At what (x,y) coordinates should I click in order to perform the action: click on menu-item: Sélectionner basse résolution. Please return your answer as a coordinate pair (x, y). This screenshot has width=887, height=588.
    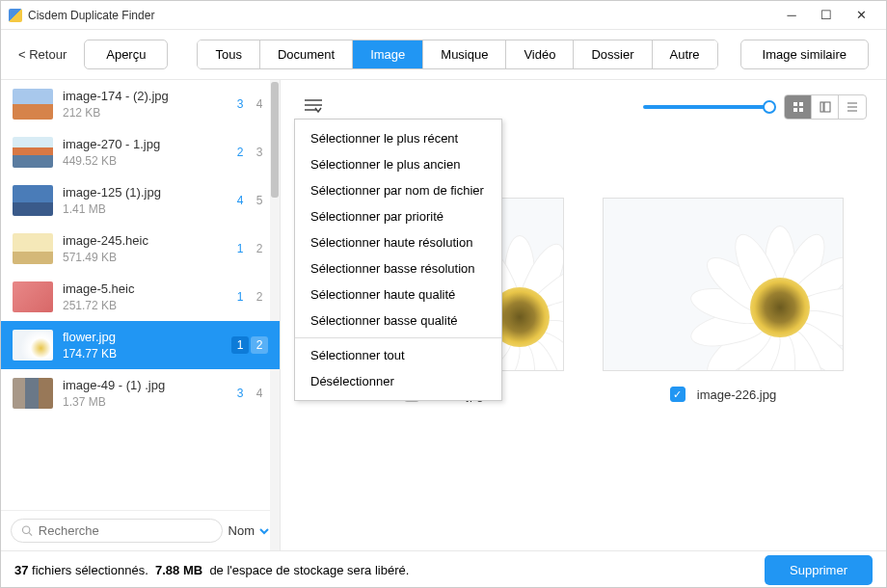
    Looking at the image, I should click on (398, 268).